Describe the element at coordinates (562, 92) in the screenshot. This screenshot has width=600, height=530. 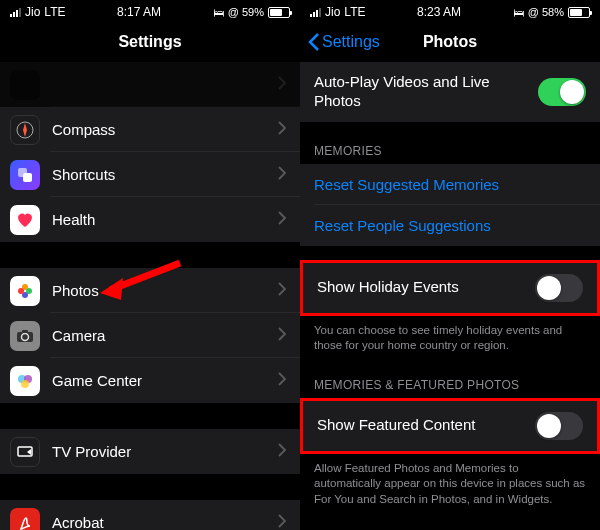
I see `autoplay-switch` at that location.